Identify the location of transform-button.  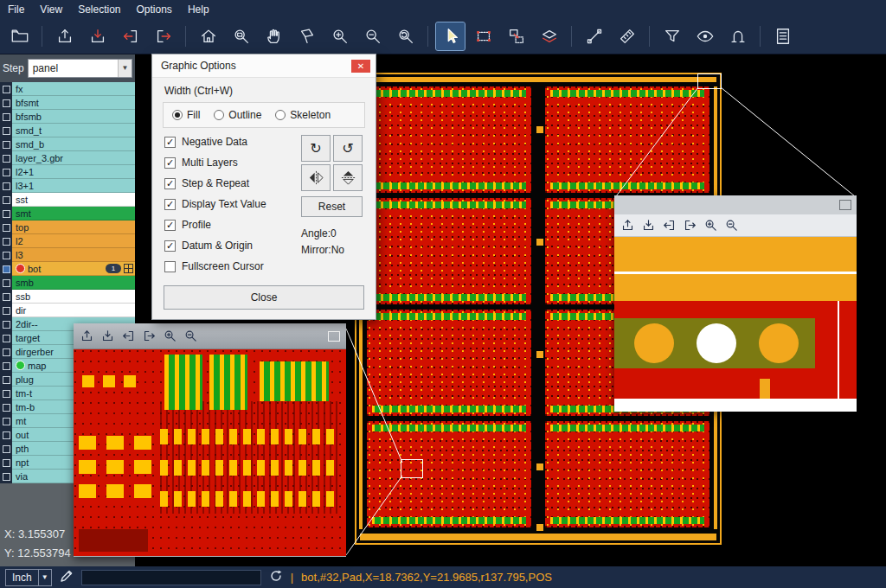
(516, 36).